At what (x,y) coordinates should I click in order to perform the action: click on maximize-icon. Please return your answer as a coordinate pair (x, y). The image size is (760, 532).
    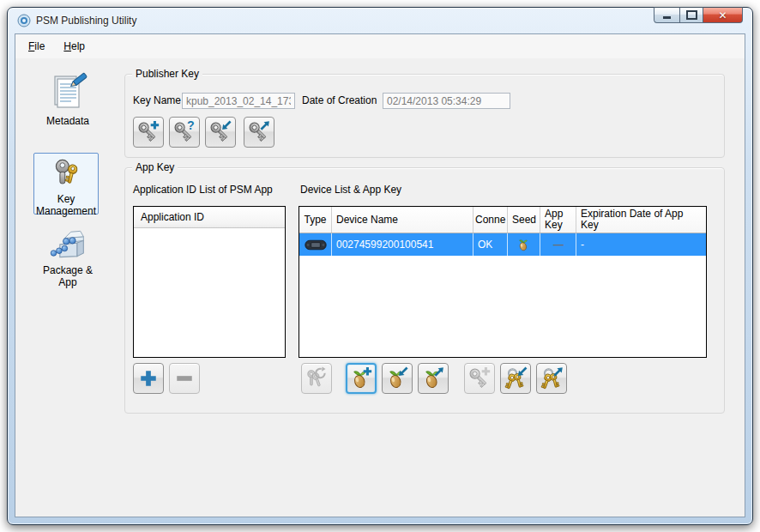
    Looking at the image, I should click on (691, 15).